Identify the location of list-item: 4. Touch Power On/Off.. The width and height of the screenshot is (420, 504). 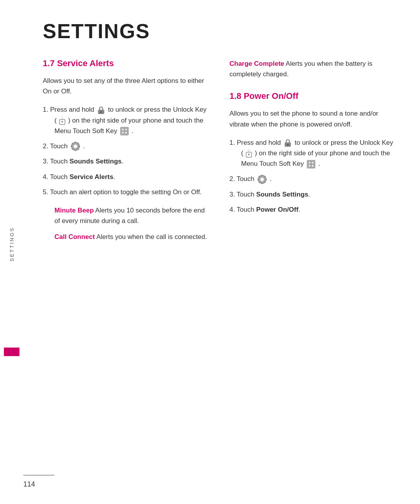
(313, 209).